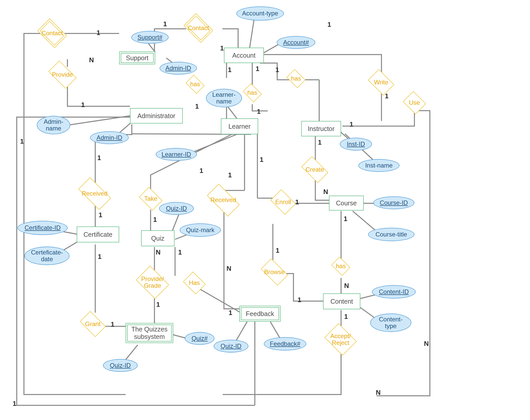 This screenshot has width=530, height=420. I want to click on entity-administrator-label: Administrator, so click(157, 116).